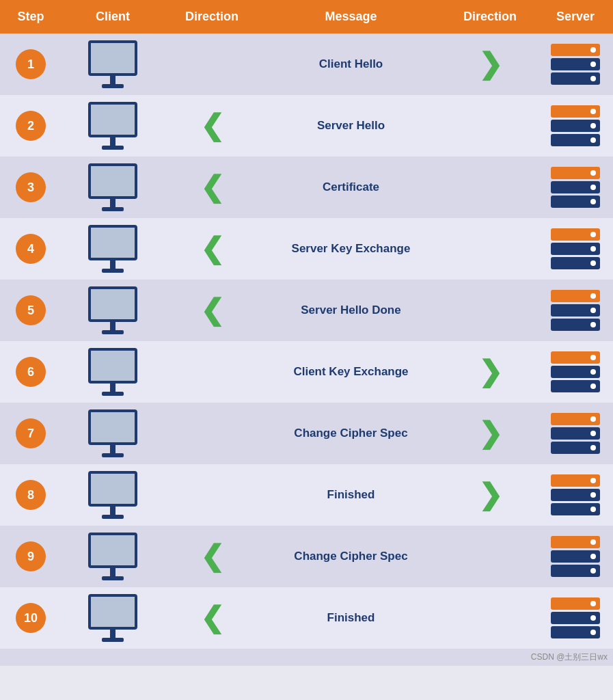  What do you see at coordinates (306, 433) in the screenshot?
I see `table-row: 7 Change Cipher Spec ❯` at bounding box center [306, 433].